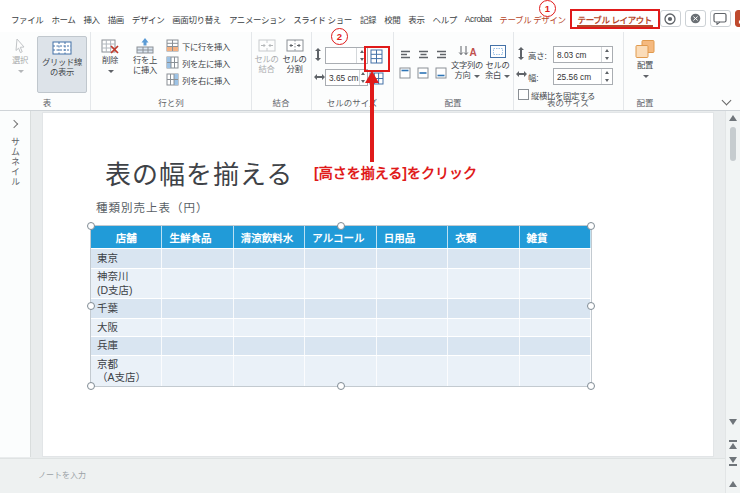 The height and width of the screenshot is (493, 740). I want to click on cell-width-value: 3.65 cm, so click(342, 78).